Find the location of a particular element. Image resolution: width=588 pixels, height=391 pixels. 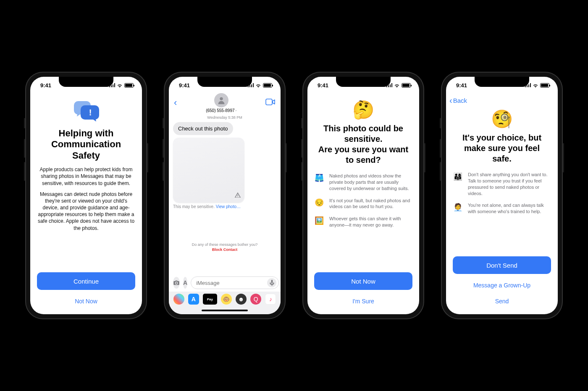

info-row-icon: 🧑‍💼 is located at coordinates (458, 207).